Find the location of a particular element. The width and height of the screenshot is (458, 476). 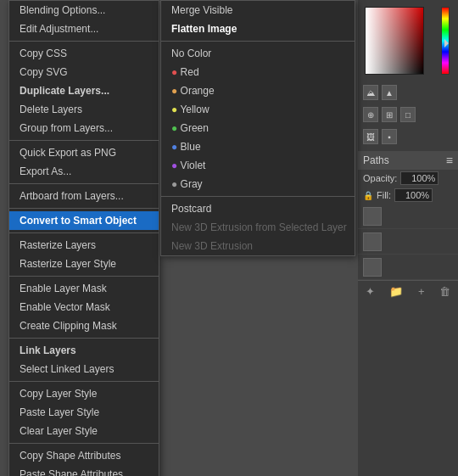

paths-menu-icon: ≡ is located at coordinates (450, 160).